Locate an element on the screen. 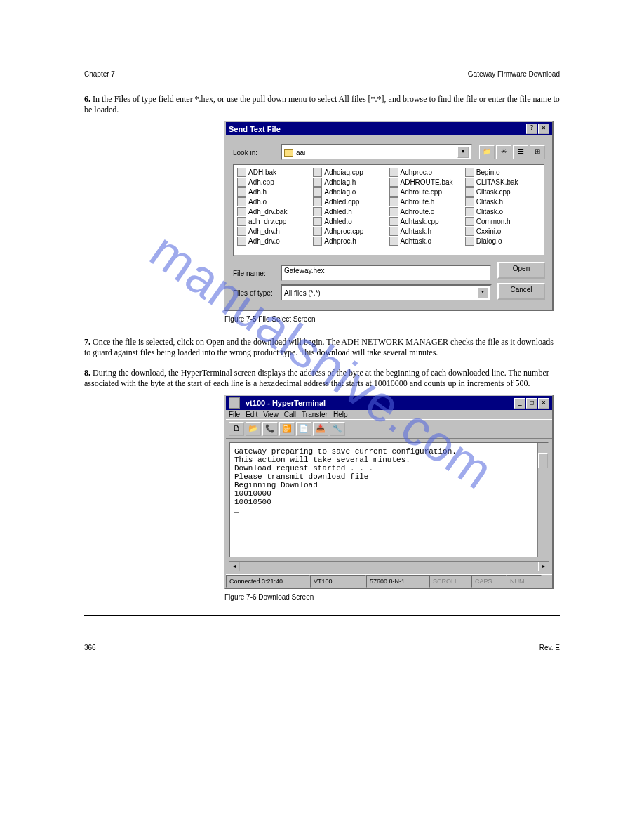 The width and height of the screenshot is (644, 834). terminal-line: Download request started . . . is located at coordinates (383, 468).